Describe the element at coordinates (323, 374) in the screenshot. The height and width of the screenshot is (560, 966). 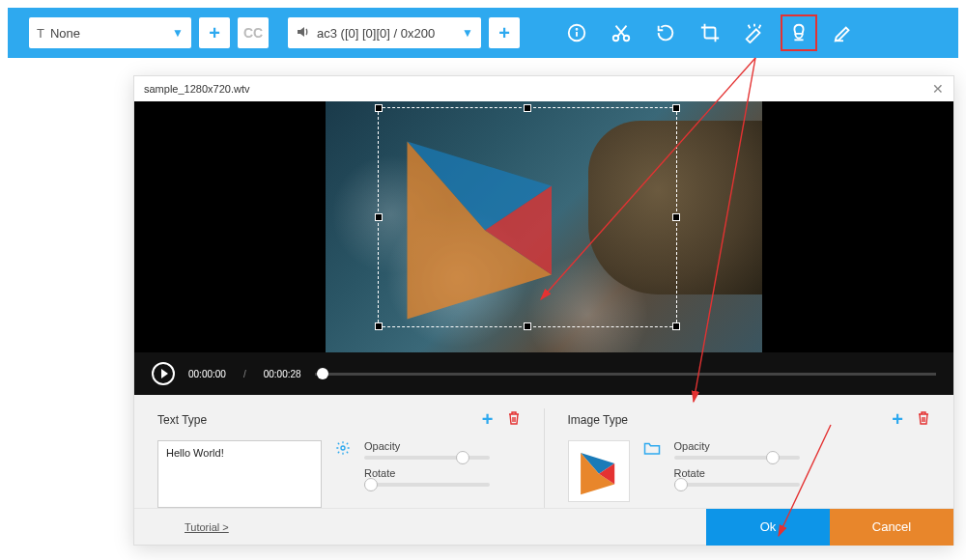
I see `progress-knob` at that location.